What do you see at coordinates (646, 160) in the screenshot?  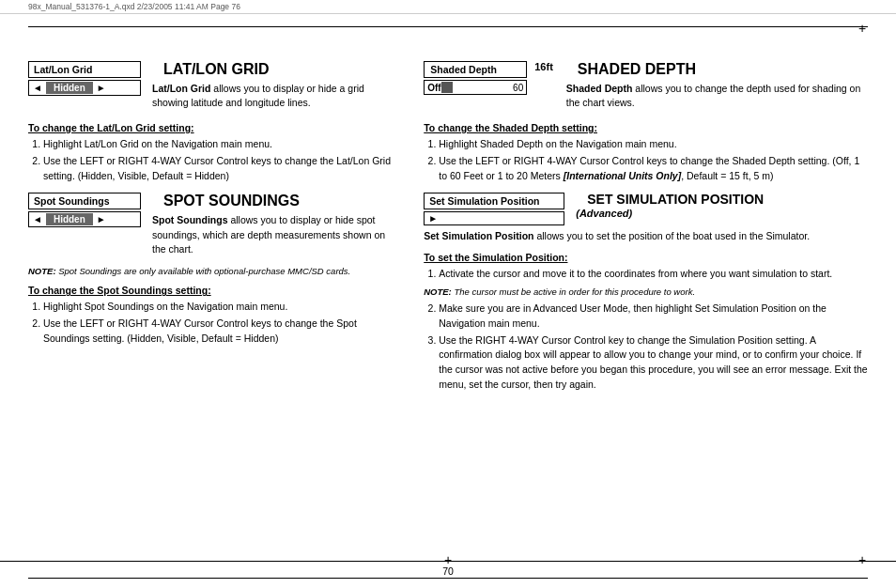 I see `shaded-steps-list: Highlight Shaded Depth on the Navigation…` at bounding box center [646, 160].